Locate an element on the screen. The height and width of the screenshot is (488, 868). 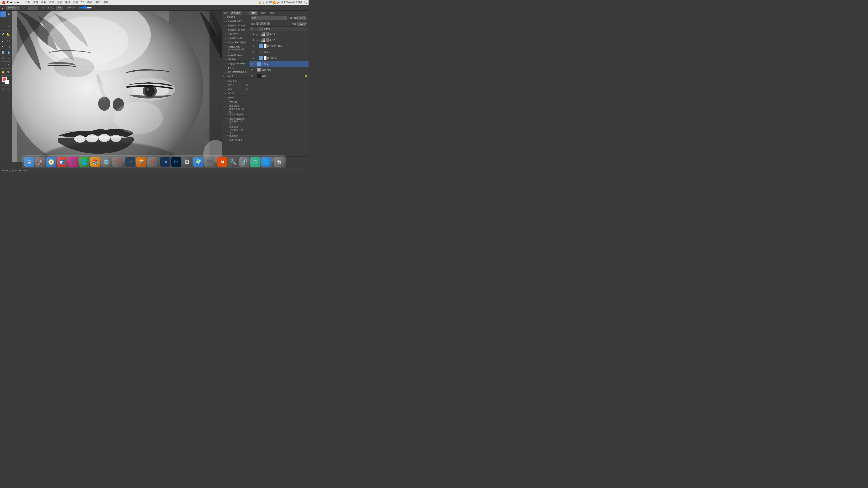
dock-bridge: Br is located at coordinates (165, 162).